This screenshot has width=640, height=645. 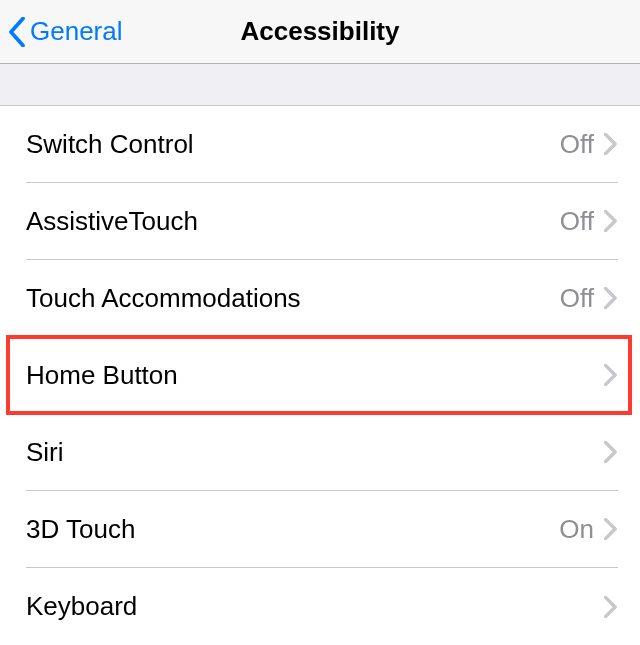 What do you see at coordinates (292, 530) in the screenshot?
I see `row-label: 3D Touch` at bounding box center [292, 530].